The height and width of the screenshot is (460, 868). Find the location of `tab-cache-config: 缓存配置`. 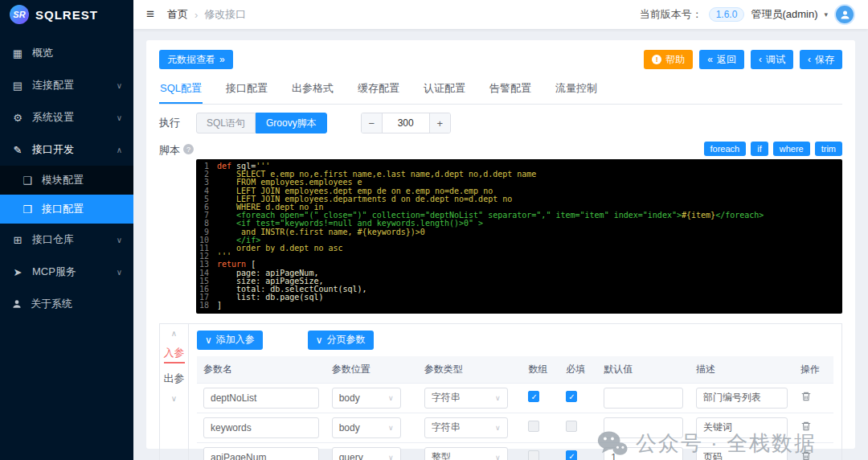

tab-cache-config: 缓存配置 is located at coordinates (379, 90).